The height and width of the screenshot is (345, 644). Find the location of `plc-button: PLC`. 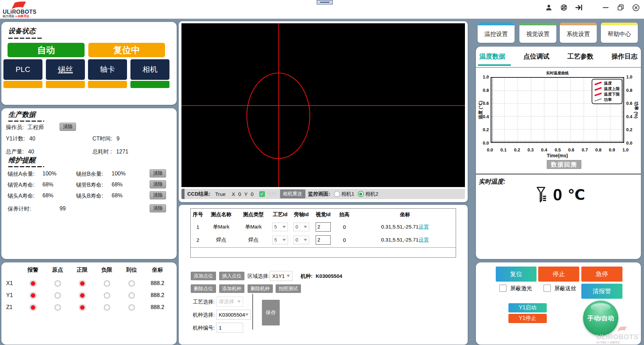

plc-button: PLC is located at coordinates (23, 70).